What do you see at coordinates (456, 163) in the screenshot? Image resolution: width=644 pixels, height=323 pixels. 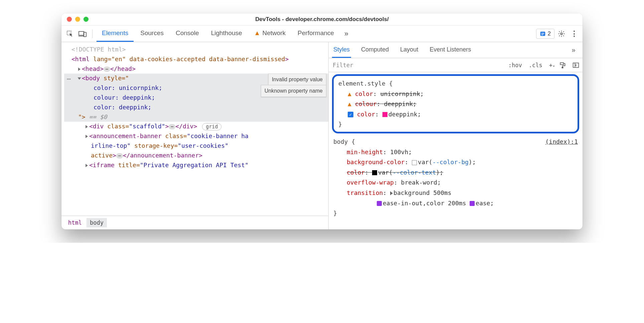 I see `style-declaration: background-color: var(--color-bg);` at bounding box center [456, 163].